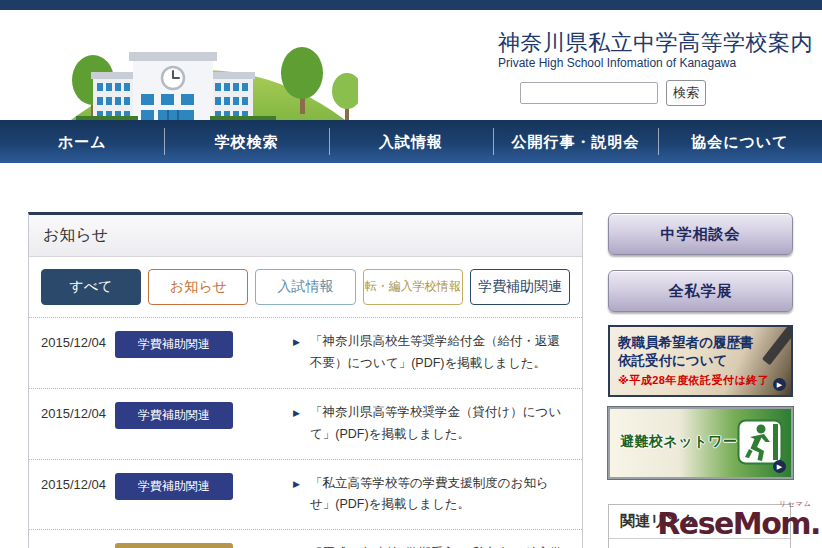  Describe the element at coordinates (208, 78) in the screenshot. I see `school-illustration` at that location.